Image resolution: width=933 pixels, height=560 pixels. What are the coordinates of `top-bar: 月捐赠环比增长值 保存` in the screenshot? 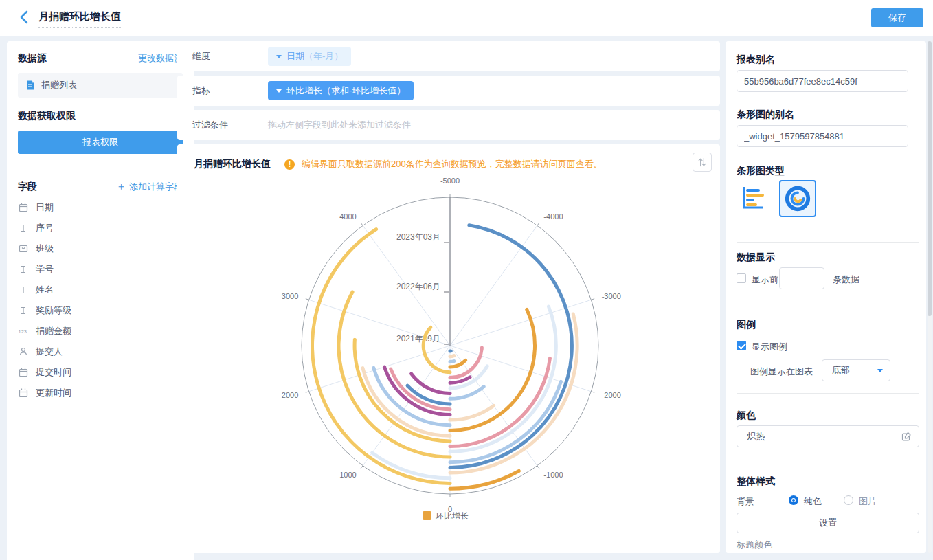 It's located at (466, 18).